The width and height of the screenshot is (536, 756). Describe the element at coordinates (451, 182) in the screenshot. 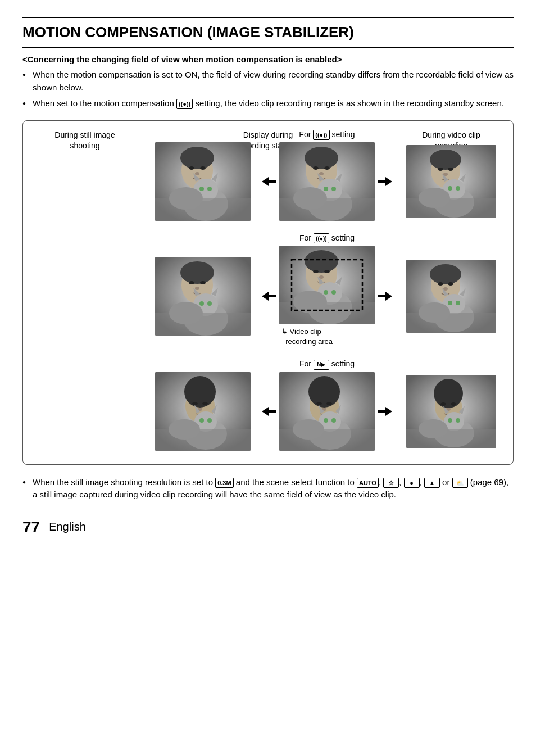

I see `row1-right-photo` at that location.